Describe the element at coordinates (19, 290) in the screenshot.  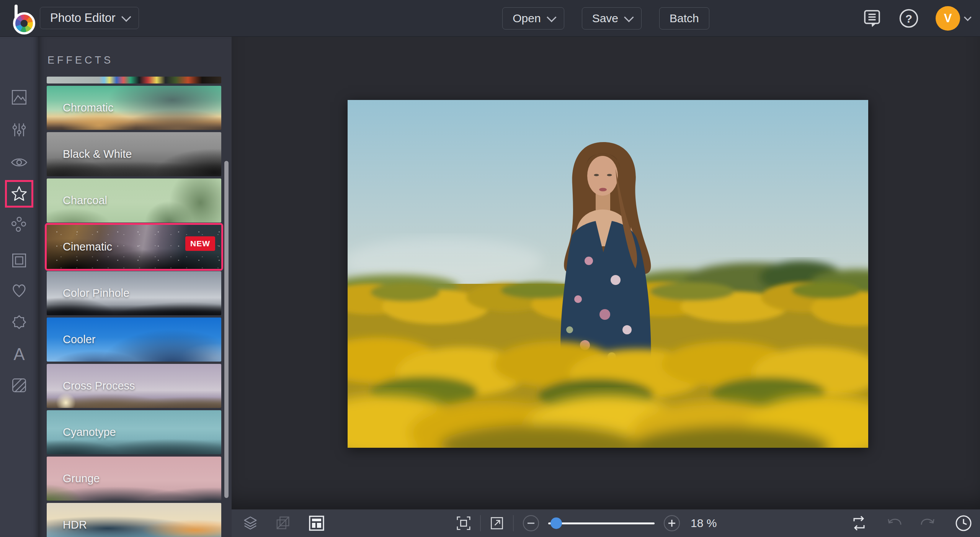
I see `sidebar-item-overlays` at that location.